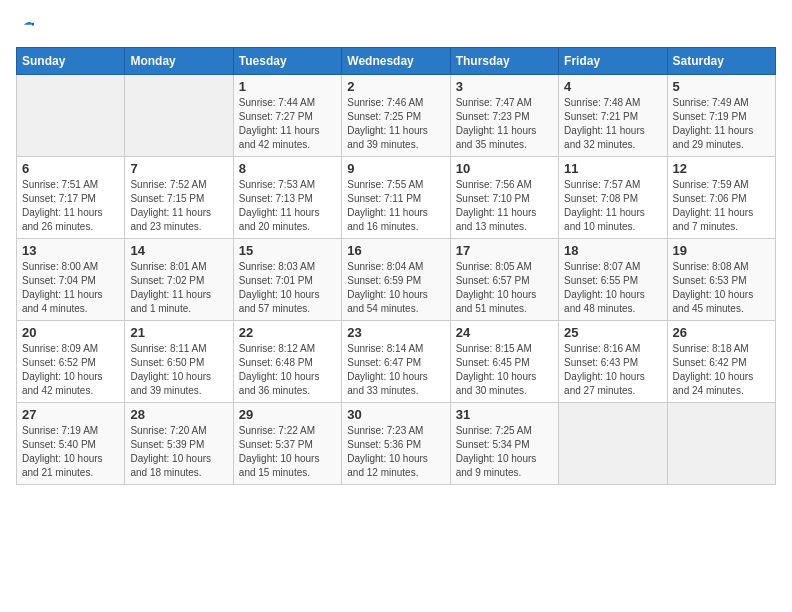 The width and height of the screenshot is (792, 612). I want to click on day-number: 28, so click(178, 414).